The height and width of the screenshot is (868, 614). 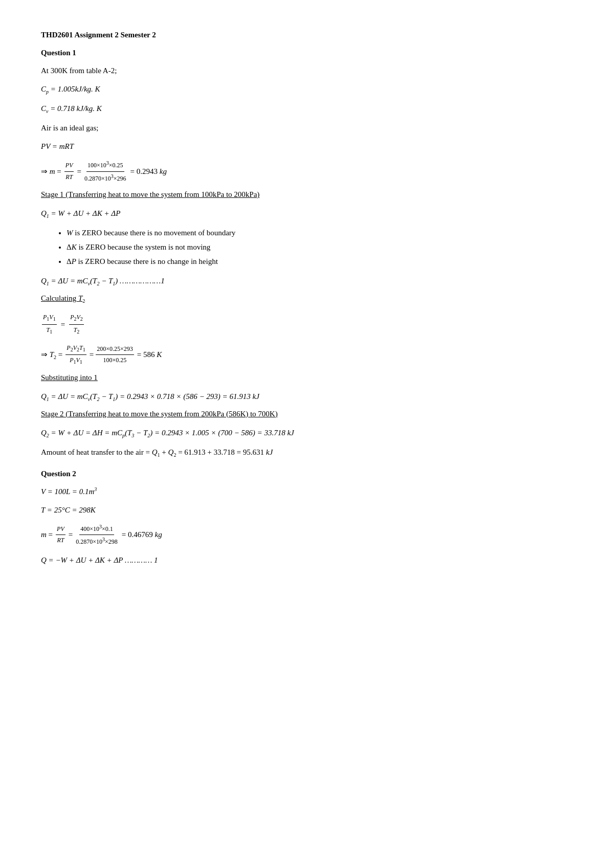 What do you see at coordinates (320, 247) in the screenshot?
I see `bullet-points: W is ZERO because there is no movement o…` at bounding box center [320, 247].